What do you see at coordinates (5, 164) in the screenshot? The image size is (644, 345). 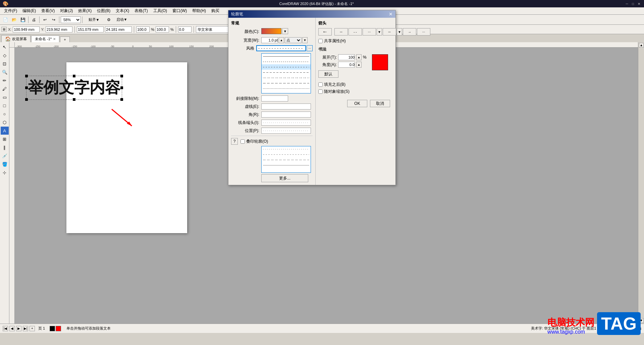 I see `fill-tool: 🪣` at bounding box center [5, 164].